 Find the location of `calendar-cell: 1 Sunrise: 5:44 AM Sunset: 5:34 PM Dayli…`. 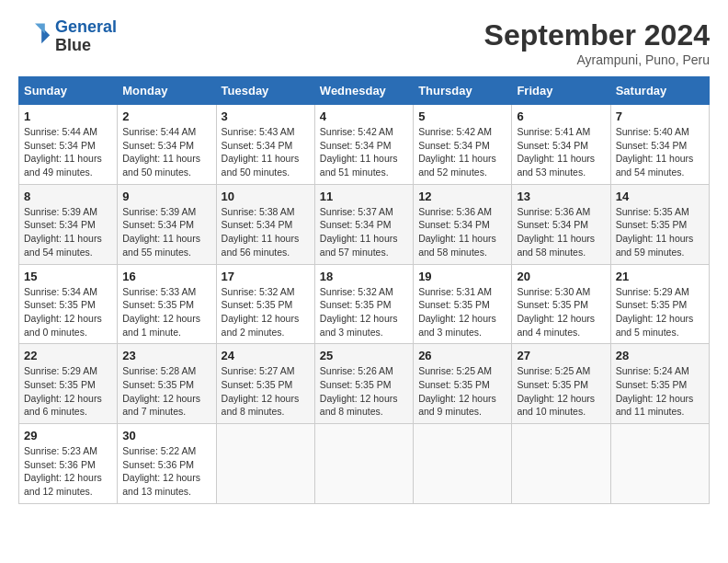

calendar-cell: 1 Sunrise: 5:44 AM Sunset: 5:34 PM Dayli… is located at coordinates (68, 145).